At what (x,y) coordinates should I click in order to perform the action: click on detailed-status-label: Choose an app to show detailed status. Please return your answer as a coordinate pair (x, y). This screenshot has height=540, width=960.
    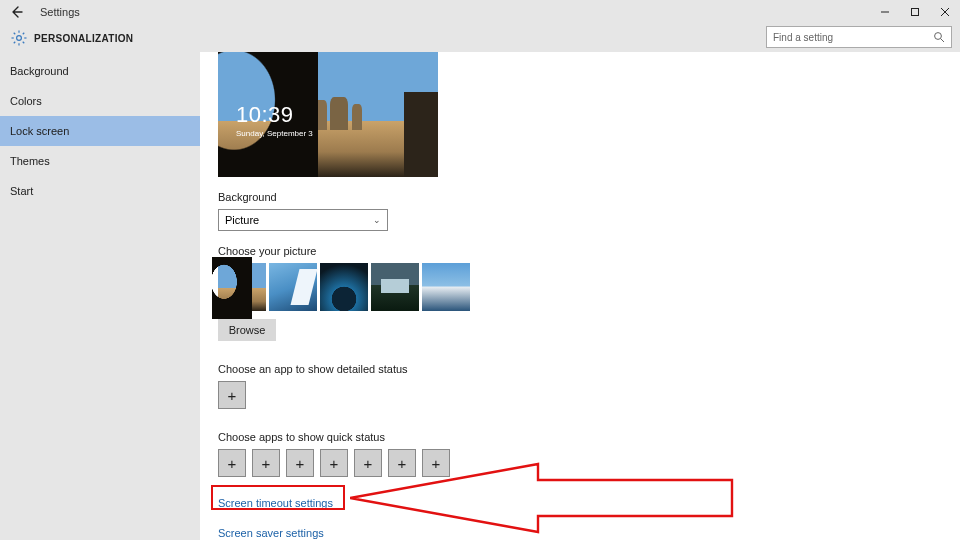
    Looking at the image, I should click on (589, 369).